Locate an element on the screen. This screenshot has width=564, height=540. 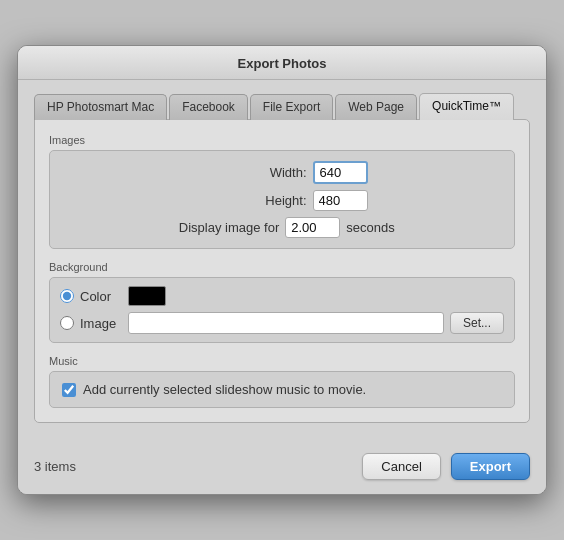
display-input is located at coordinates (312, 228).